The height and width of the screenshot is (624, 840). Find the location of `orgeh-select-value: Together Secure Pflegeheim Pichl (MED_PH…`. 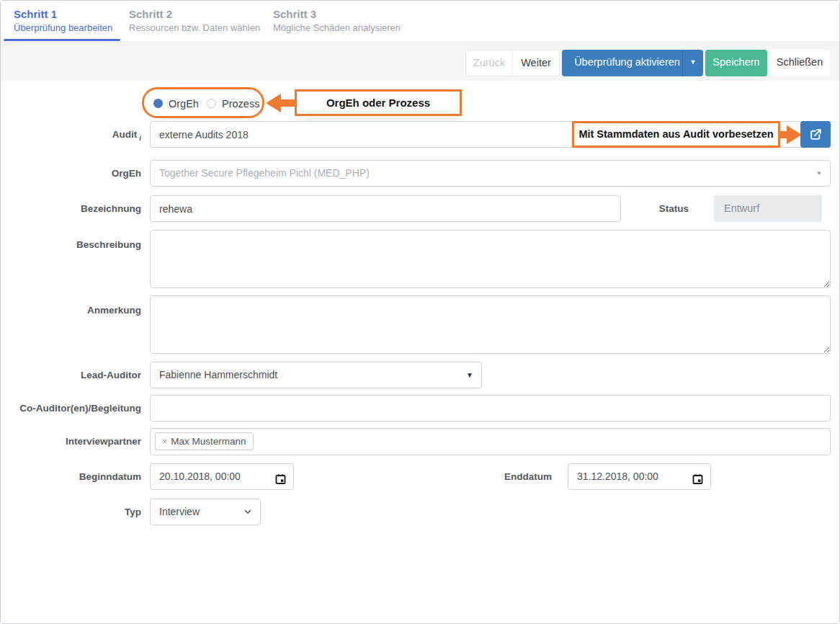

orgeh-select-value: Together Secure Pflegeheim Pichl (MED_PH… is located at coordinates (264, 173).